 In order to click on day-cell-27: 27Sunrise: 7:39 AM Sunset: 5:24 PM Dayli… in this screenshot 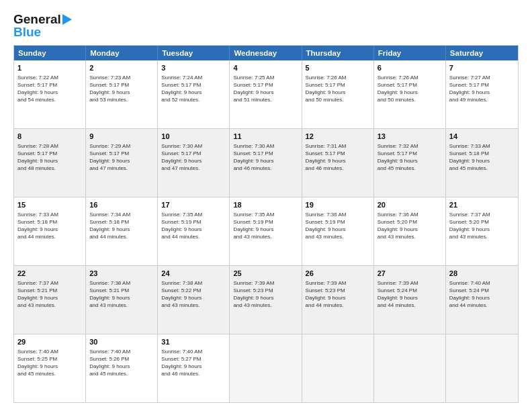, I will do `click(410, 300)`.